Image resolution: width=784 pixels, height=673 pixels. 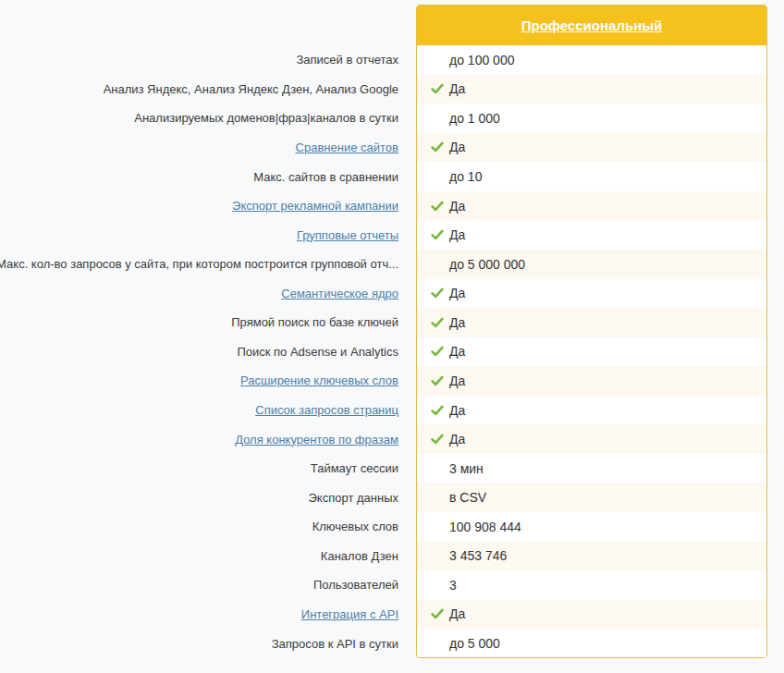 I want to click on feature-label-row: Записей в отчетах, so click(x=200, y=60).